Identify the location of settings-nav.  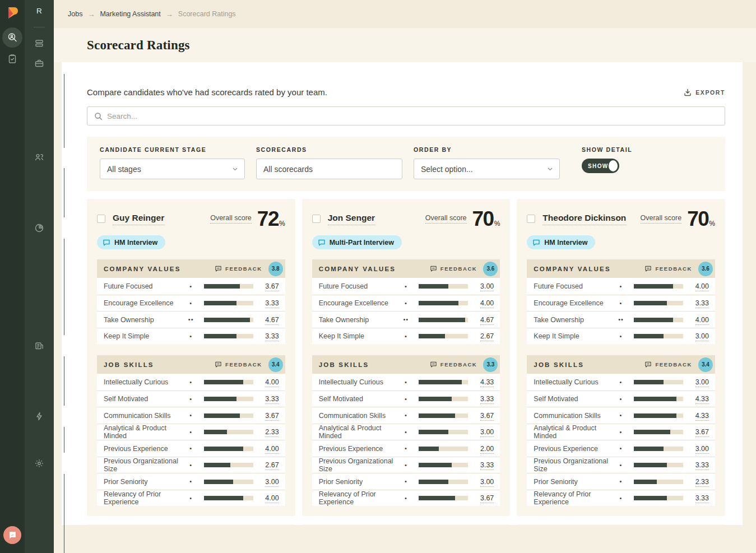
(39, 463).